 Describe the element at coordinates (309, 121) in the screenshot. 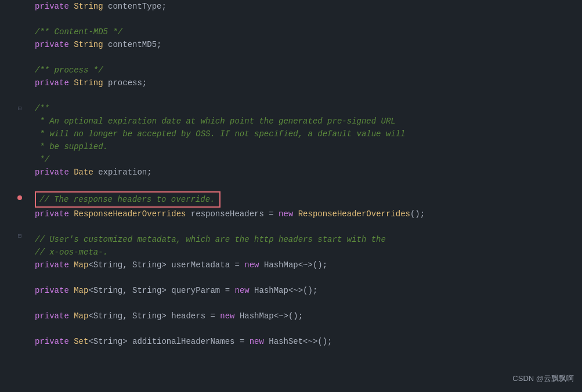

I see `code-line: * An optional expiration date at which p…` at that location.